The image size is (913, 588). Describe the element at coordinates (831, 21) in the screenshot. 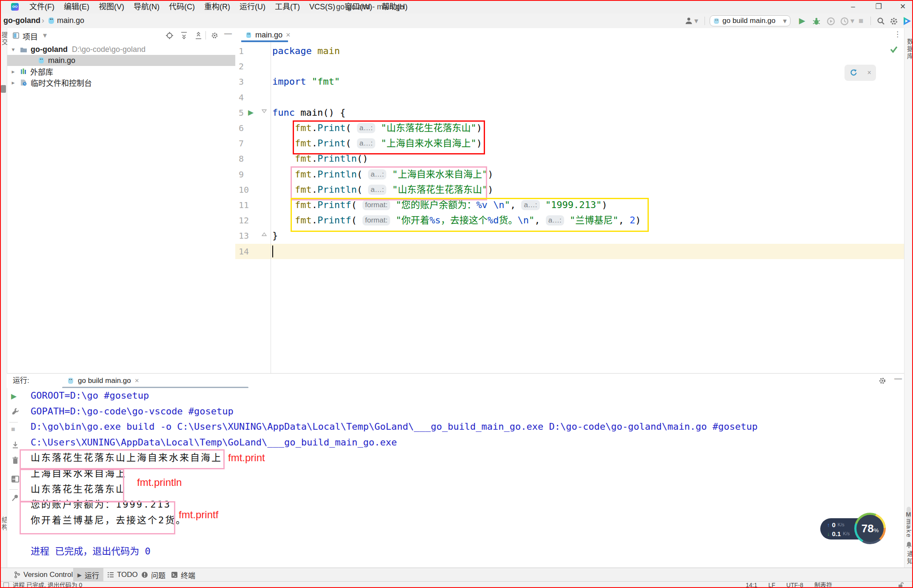

I see `run-with-coverage-button` at that location.